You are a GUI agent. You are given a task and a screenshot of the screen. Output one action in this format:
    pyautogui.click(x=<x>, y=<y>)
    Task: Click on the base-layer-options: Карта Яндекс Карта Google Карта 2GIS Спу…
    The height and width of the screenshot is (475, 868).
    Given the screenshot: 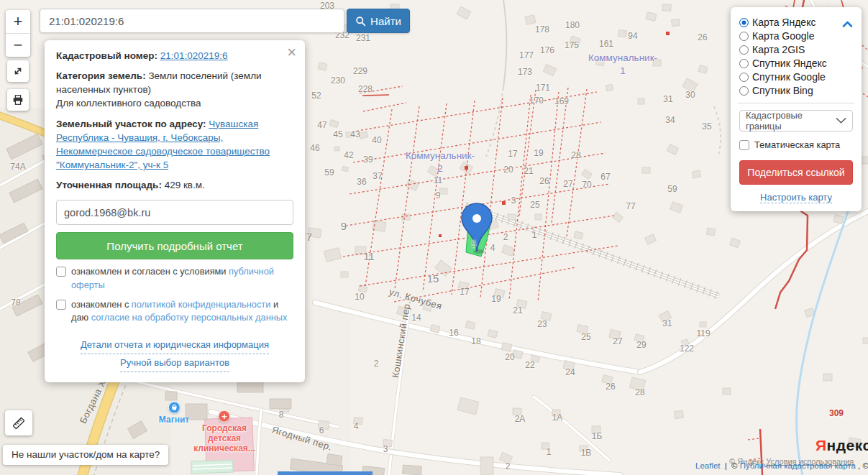 What is the action you would take?
    pyautogui.click(x=796, y=56)
    